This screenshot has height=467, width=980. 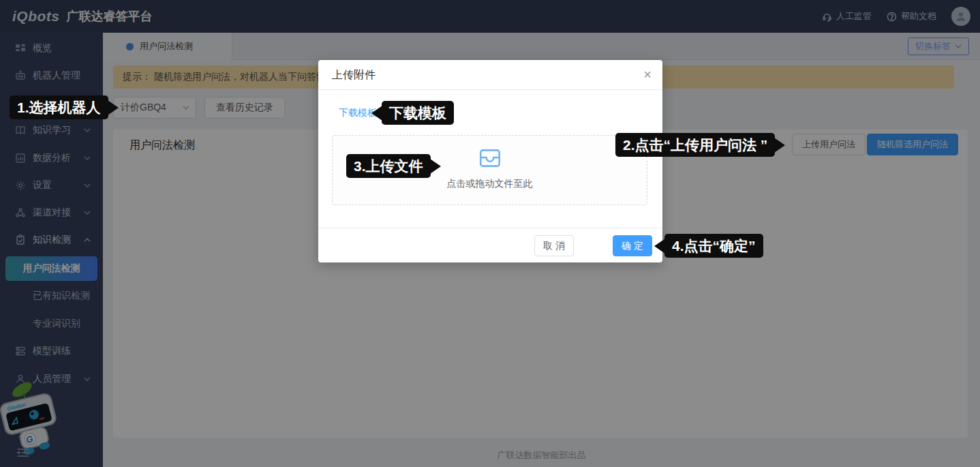 What do you see at coordinates (490, 158) in the screenshot?
I see `upload-inbox-icon` at bounding box center [490, 158].